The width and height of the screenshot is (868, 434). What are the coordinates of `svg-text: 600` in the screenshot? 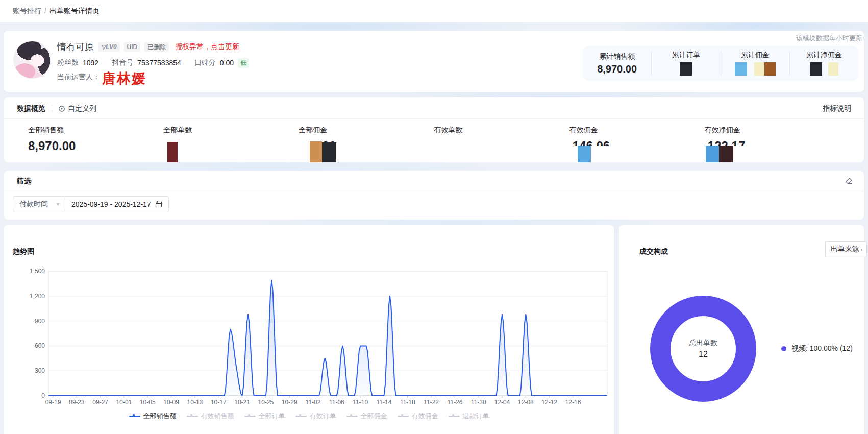 It's located at (40, 346).